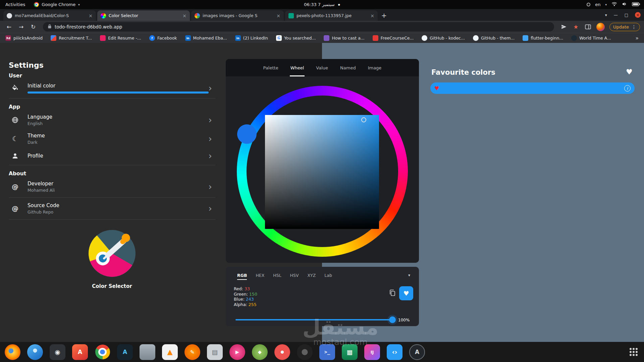 The image size is (644, 362). Describe the element at coordinates (193, 352) in the screenshot. I see `dock-draw-tool-icon: ✎` at that location.